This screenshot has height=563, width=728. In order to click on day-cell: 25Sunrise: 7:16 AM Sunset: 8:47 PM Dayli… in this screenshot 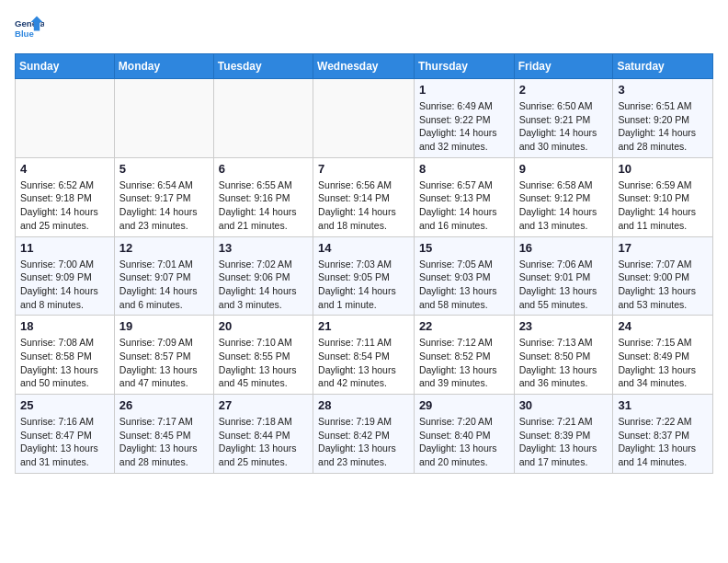, I will do `click(65, 434)`.